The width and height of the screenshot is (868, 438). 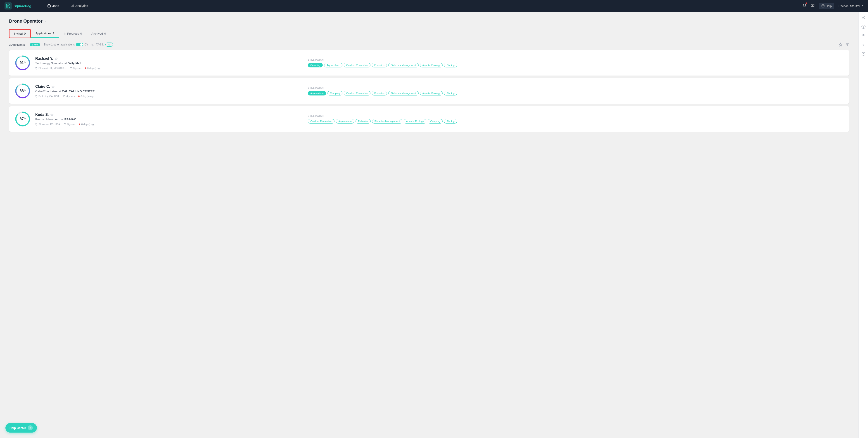 I want to click on tab-applications-count: 3, so click(x=53, y=33).